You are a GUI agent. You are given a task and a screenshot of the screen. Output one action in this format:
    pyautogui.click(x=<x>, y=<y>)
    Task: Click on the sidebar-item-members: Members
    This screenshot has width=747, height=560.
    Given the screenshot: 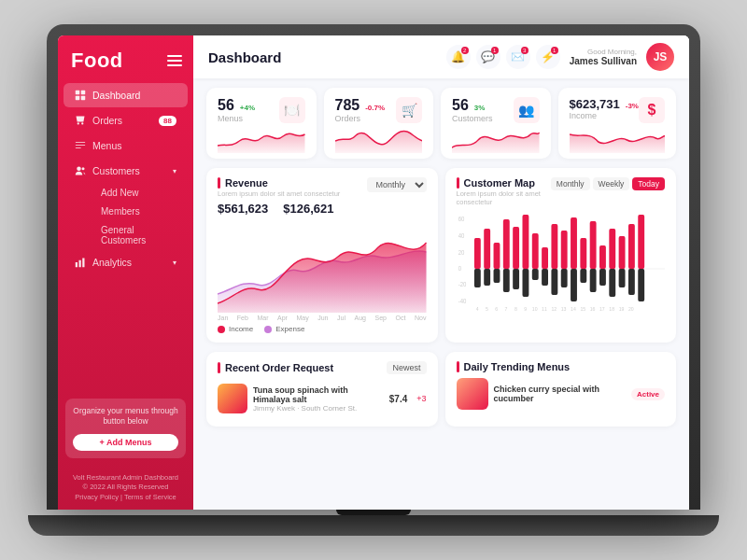 What is the action you would take?
    pyautogui.click(x=138, y=211)
    